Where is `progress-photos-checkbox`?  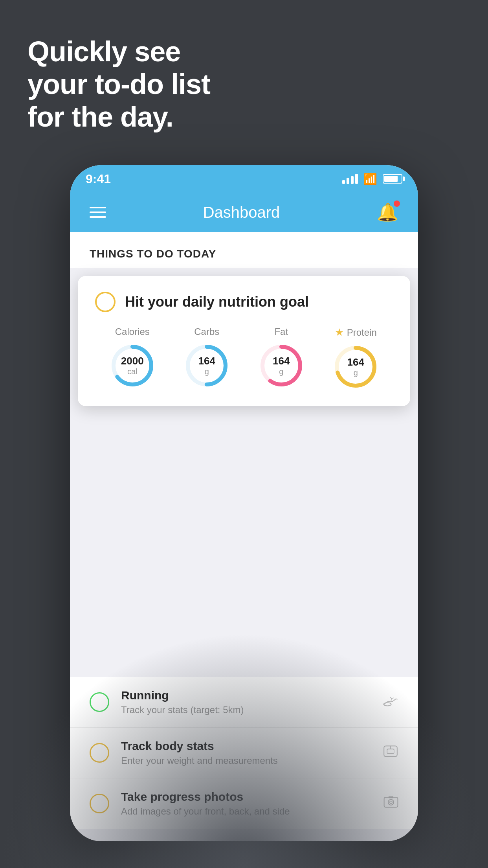
progress-photos-checkbox is located at coordinates (99, 804).